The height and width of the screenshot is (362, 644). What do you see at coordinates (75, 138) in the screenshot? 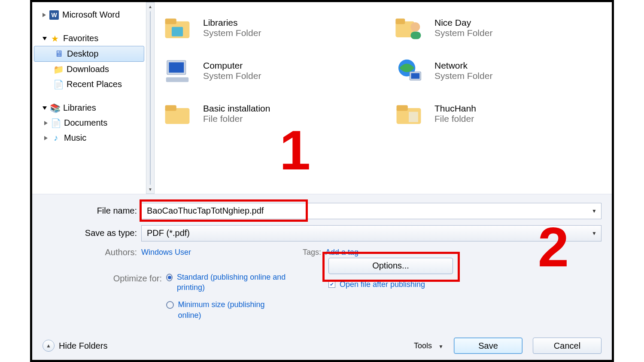
I see `nav-music-label: Music` at bounding box center [75, 138].